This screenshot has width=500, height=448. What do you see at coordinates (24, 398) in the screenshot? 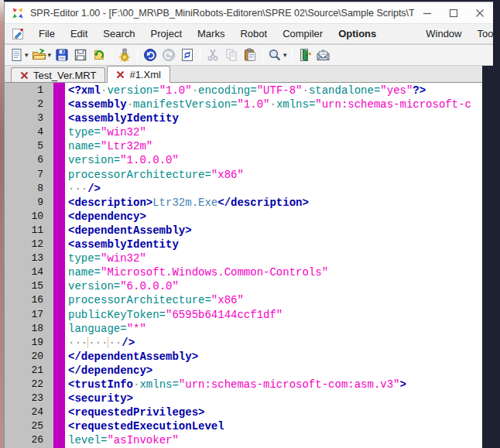
I see `line-number: 23` at bounding box center [24, 398].